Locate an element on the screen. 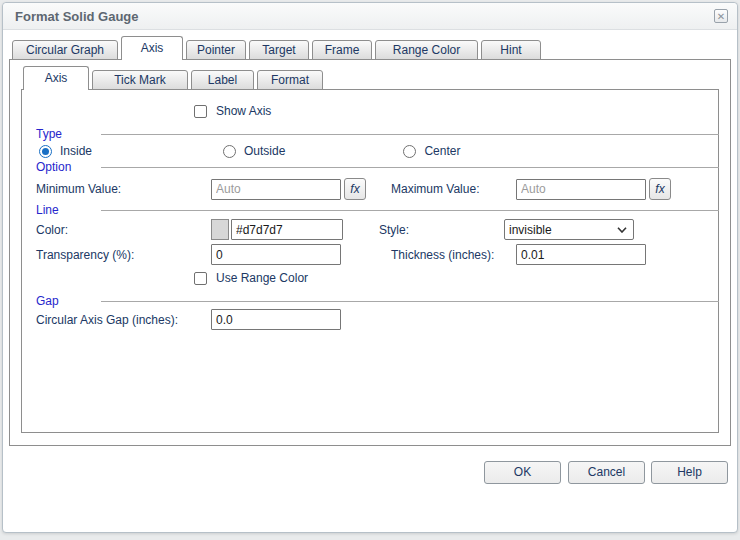 The image size is (740, 540). show-axis-label: Show Axis is located at coordinates (244, 111).